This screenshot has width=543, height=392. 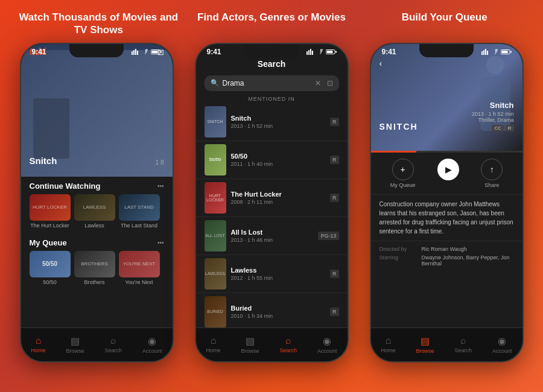 What do you see at coordinates (43, 160) in the screenshot?
I see `hero-title: Snitch` at bounding box center [43, 160].